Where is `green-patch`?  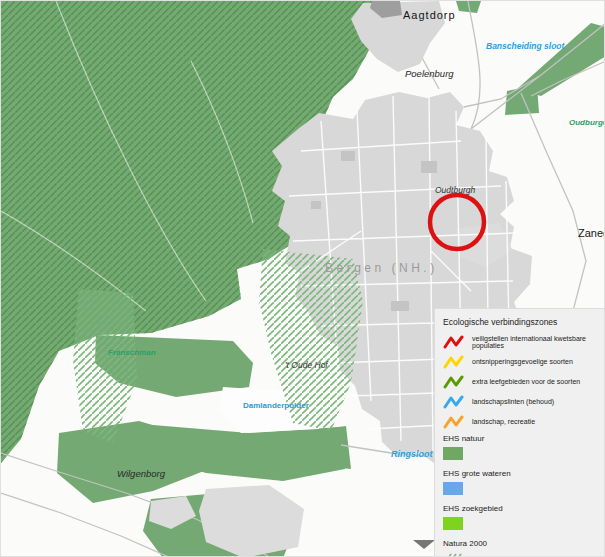
green-patch is located at coordinates (328, 448).